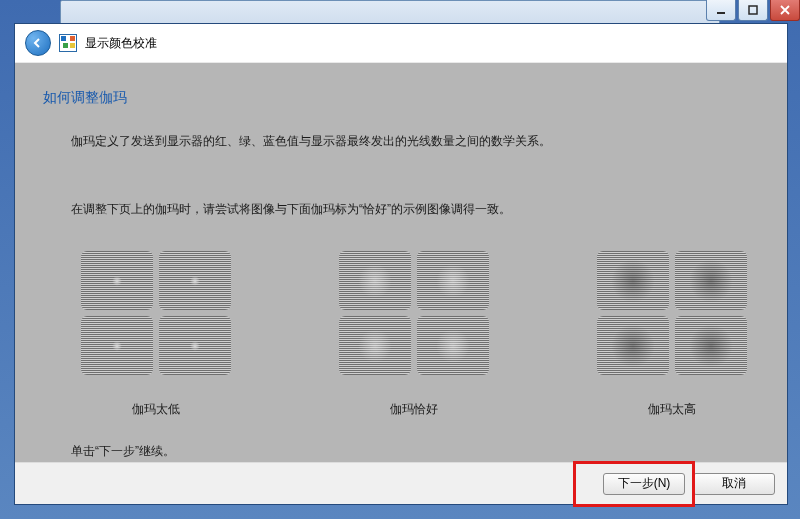  What do you see at coordinates (672, 410) in the screenshot?
I see `gamma-caption-high: 伽玛太高` at bounding box center [672, 410].